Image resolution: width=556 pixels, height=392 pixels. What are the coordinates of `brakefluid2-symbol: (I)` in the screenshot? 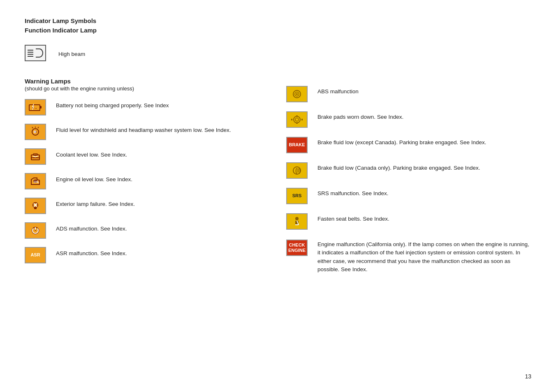 It's located at (297, 171).